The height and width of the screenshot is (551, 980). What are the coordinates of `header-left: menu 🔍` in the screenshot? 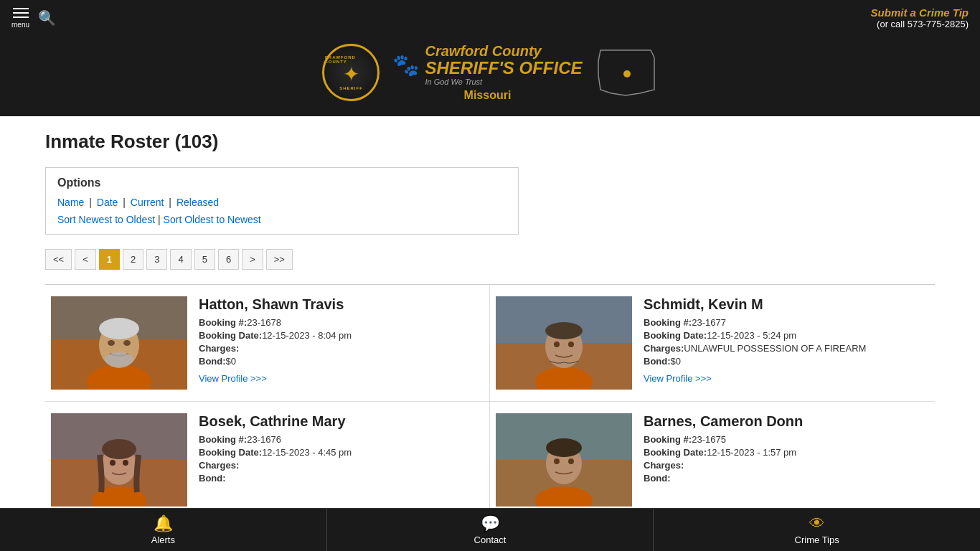 It's located at (34, 19).